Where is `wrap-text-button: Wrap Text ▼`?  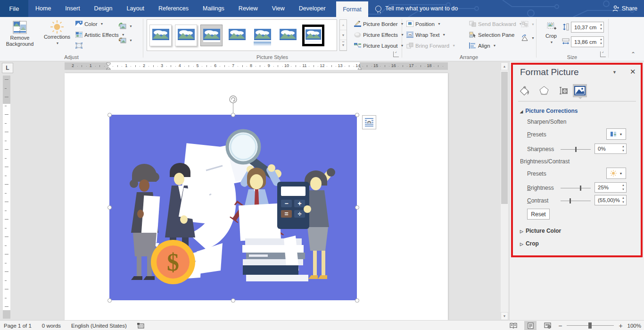 wrap-text-button: Wrap Text ▼ is located at coordinates (426, 35).